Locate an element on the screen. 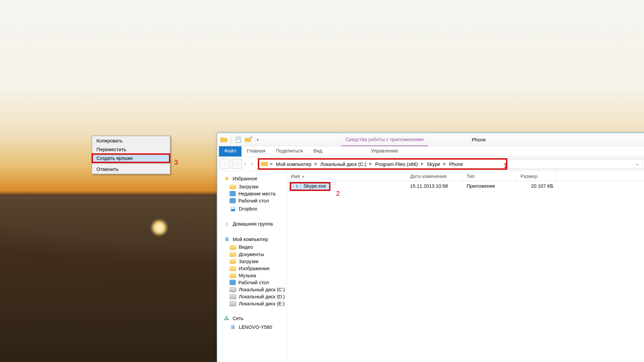 Image resolution: width=644 pixels, height=362 pixels. crumb-pf: Program Files (x86) is located at coordinates (396, 164).